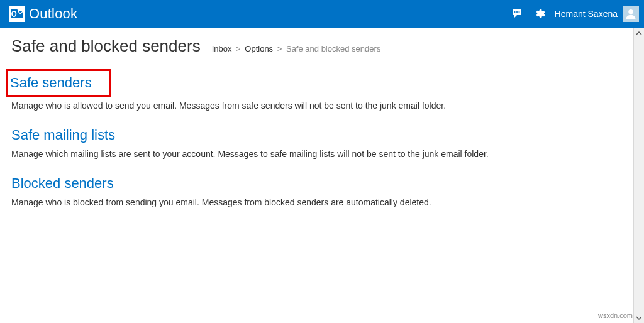 The height and width of the screenshot is (323, 644). I want to click on brand-label: Outlook, so click(53, 14).